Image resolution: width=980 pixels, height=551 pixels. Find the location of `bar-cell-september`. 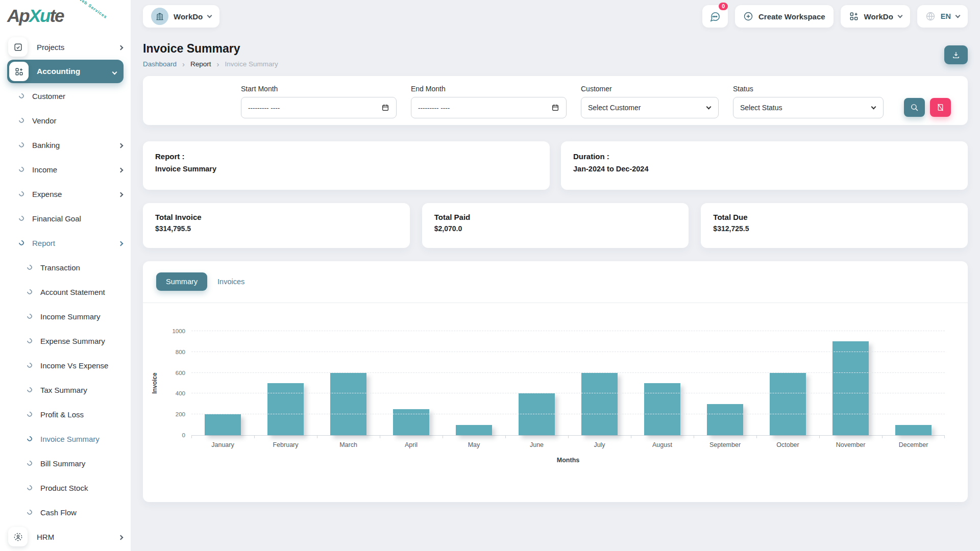

bar-cell-september is located at coordinates (725, 383).